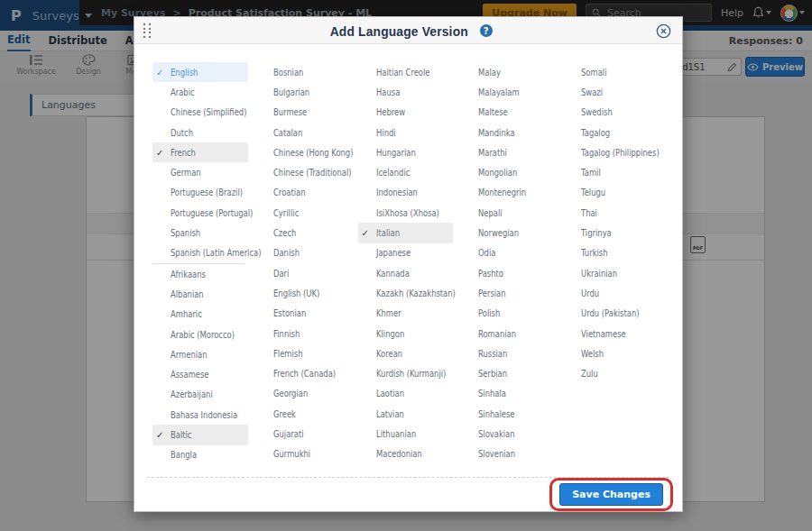 Image resolution: width=812 pixels, height=531 pixels. Describe the element at coordinates (508, 454) in the screenshot. I see `language-option: Slovenian` at that location.